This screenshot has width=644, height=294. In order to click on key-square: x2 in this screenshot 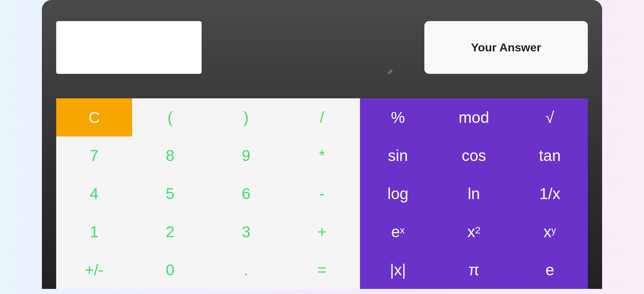, I will do `click(474, 232)`.